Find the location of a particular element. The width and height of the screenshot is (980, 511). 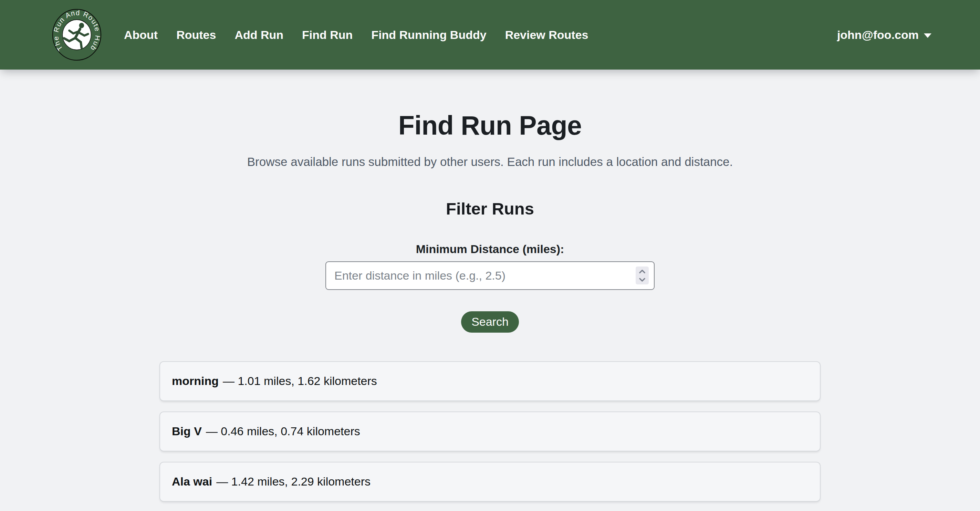

run-list-item: morning — 1.01 miles, 1.62 kilometers is located at coordinates (490, 381).